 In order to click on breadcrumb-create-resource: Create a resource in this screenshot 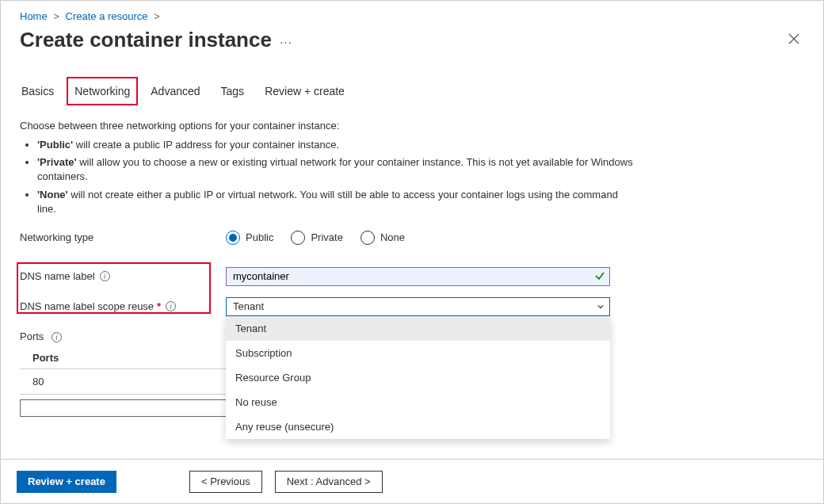, I will do `click(107, 16)`.